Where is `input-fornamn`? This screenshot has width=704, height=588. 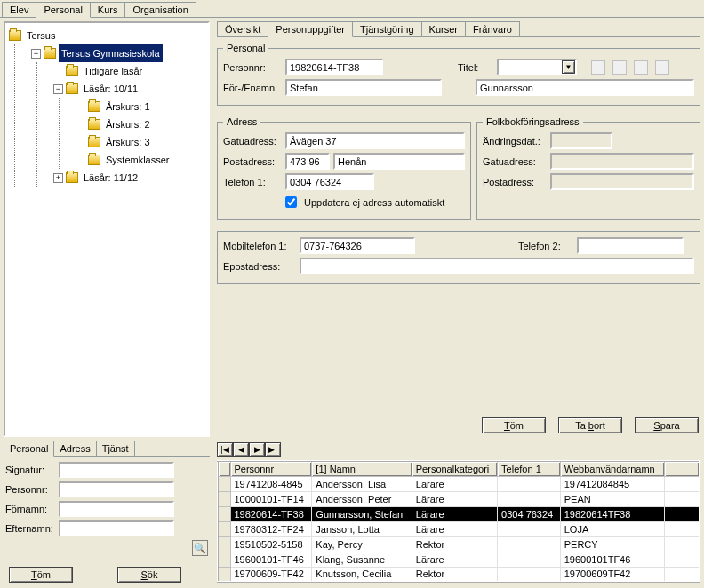 input-fornamn is located at coordinates (116, 509).